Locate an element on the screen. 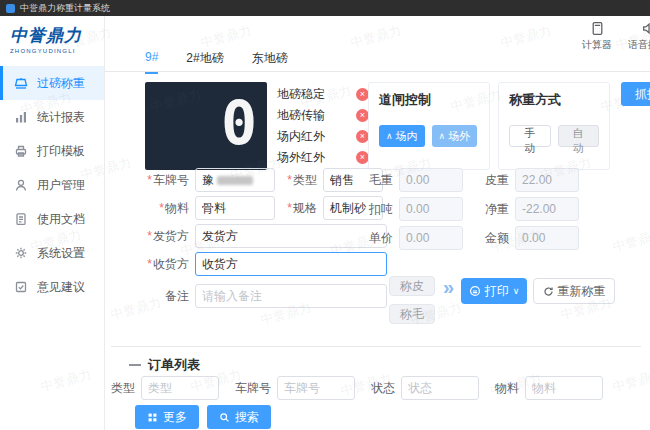  grid-icon is located at coordinates (152, 418).